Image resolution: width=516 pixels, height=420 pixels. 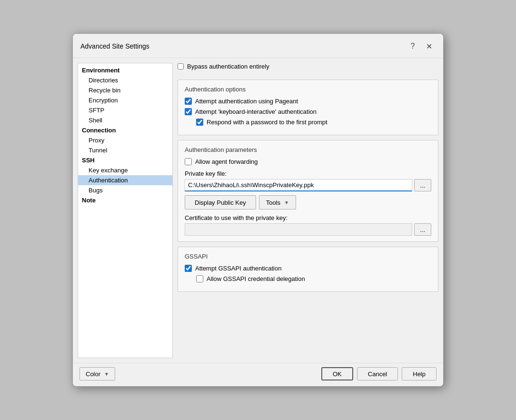 I want to click on sidebar-item-encryption: Encryption, so click(x=125, y=100).